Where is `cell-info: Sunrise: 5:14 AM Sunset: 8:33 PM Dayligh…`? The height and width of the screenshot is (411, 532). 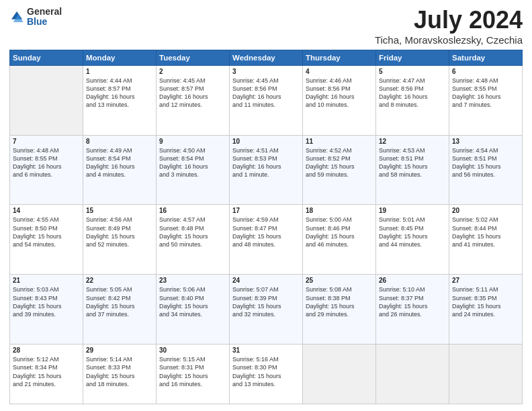 cell-info: Sunrise: 5:14 AM Sunset: 8:33 PM Dayligh… is located at coordinates (120, 372).